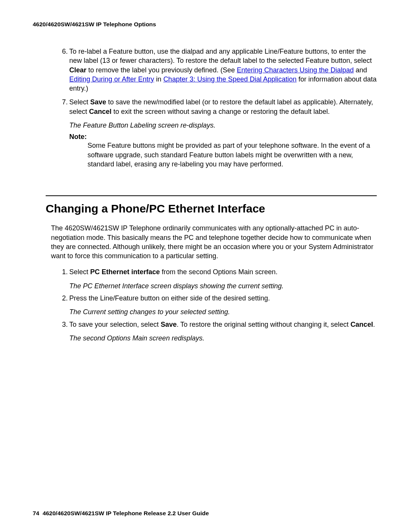 The width and height of the screenshot is (411, 532). Describe the element at coordinates (223, 324) in the screenshot. I see `step-text: To save your selection, select Save. To …` at that location.